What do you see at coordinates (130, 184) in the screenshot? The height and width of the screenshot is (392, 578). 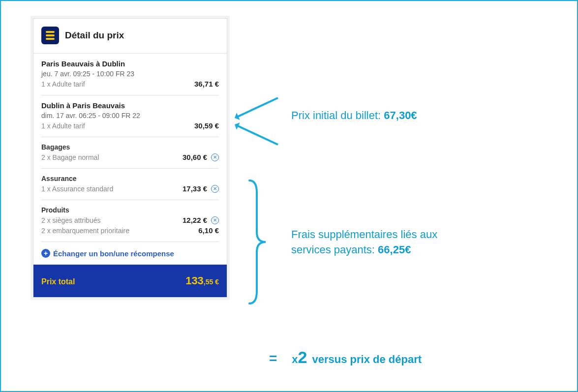 I see `insurance-section: Assurance 1 x Assurance standard 17,33 €…` at bounding box center [130, 184].